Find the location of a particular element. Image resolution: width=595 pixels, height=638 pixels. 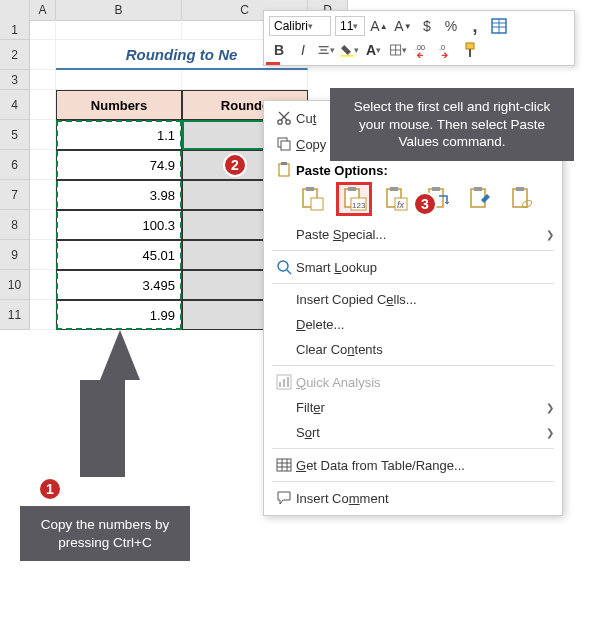

paste-link-icon is located at coordinates (522, 199).